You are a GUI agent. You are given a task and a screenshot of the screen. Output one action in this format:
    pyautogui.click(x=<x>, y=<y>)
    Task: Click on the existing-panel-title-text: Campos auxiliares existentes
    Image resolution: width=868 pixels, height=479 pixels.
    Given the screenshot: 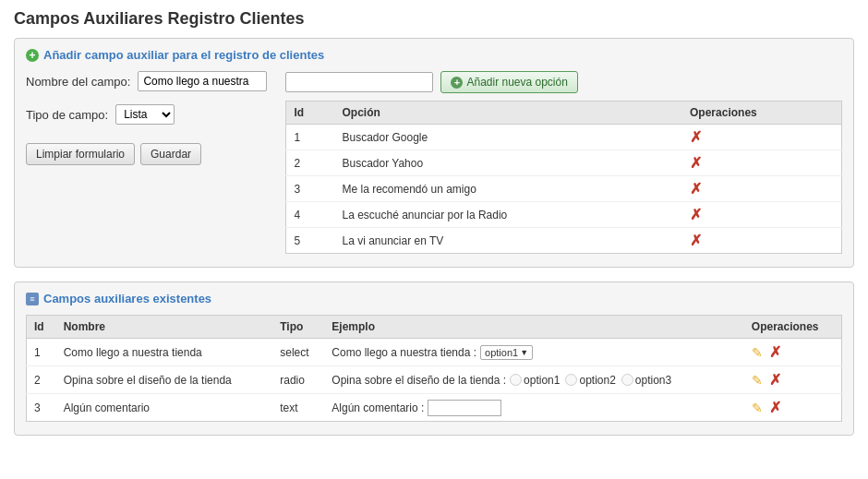 What is the action you would take?
    pyautogui.click(x=127, y=299)
    